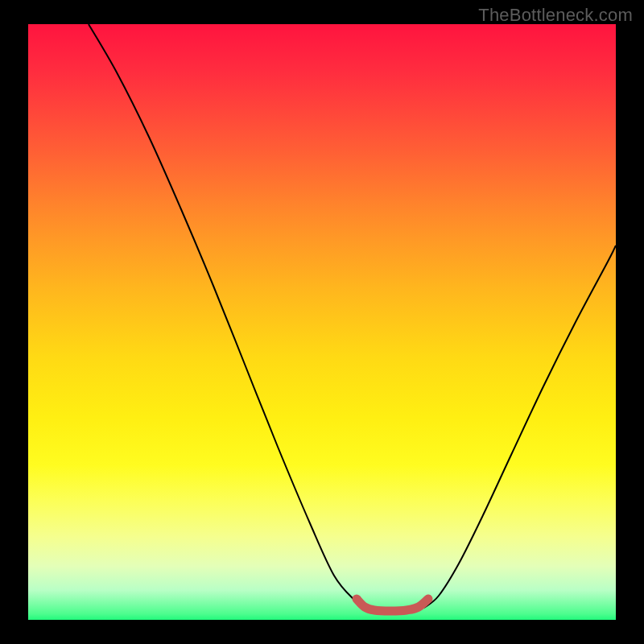  Describe the element at coordinates (393, 605) in the screenshot. I see `bottom-span-marker` at that location.